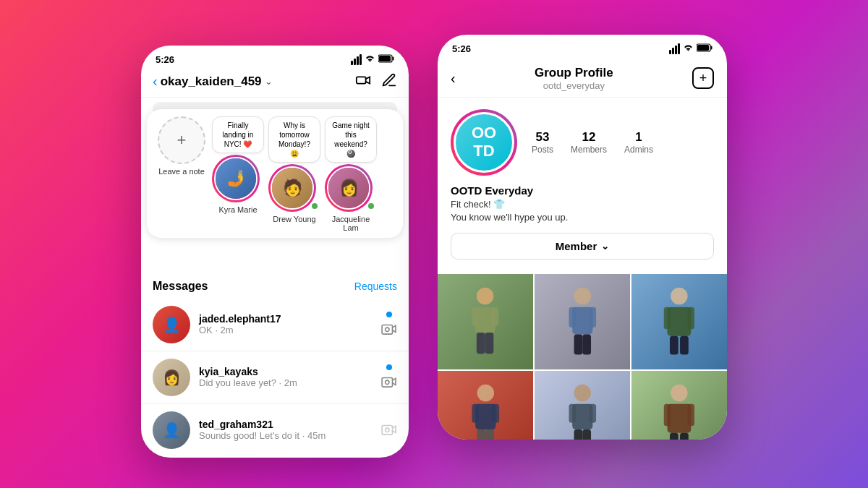  What do you see at coordinates (363, 82) in the screenshot?
I see `video-camera-icon` at bounding box center [363, 82].